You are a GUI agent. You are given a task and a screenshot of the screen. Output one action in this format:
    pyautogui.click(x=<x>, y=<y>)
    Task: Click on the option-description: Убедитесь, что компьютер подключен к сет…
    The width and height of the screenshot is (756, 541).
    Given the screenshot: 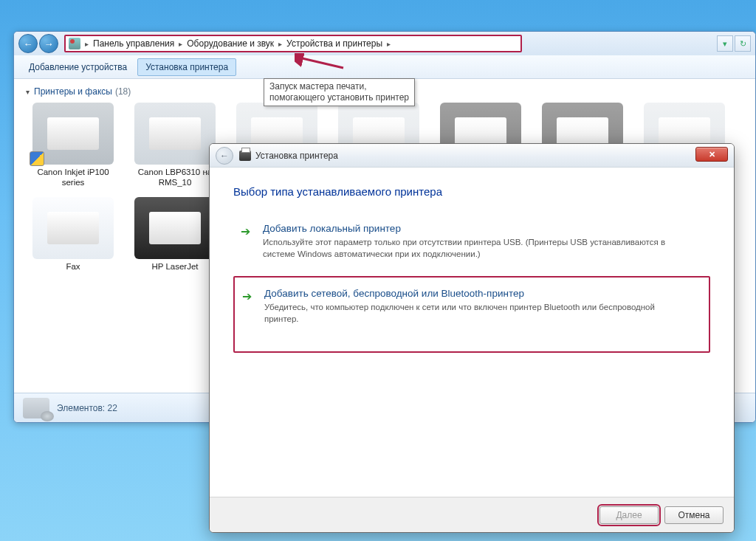 What is the action you would take?
    pyautogui.click(x=471, y=313)
    